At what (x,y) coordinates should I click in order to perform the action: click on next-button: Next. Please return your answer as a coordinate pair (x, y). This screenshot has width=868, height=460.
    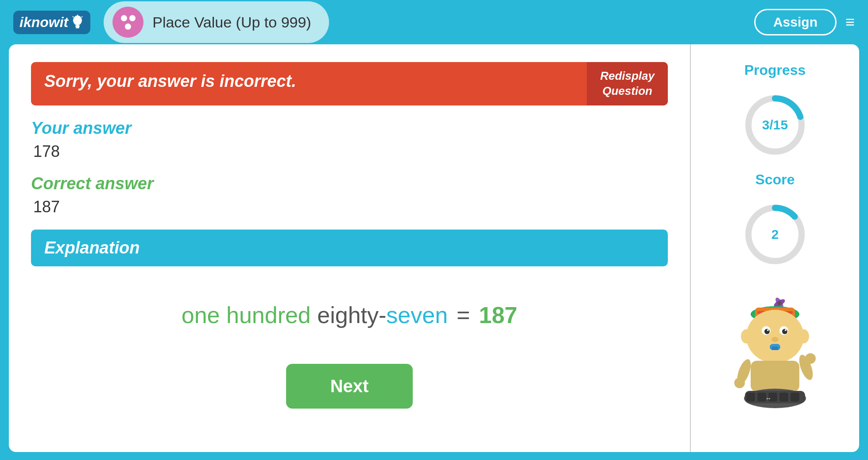
    Looking at the image, I should click on (350, 386).